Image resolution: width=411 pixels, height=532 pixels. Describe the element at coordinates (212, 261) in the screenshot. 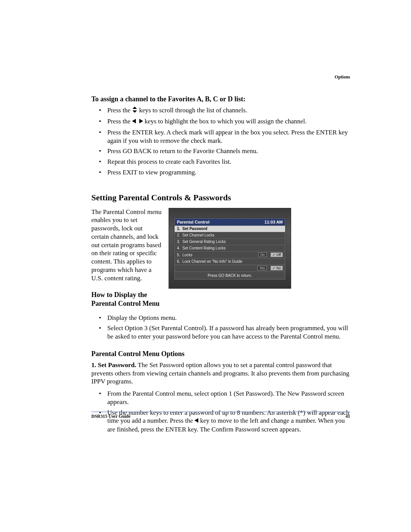

I see `row-label: Lock Channel on "No Info" in Guide` at that location.